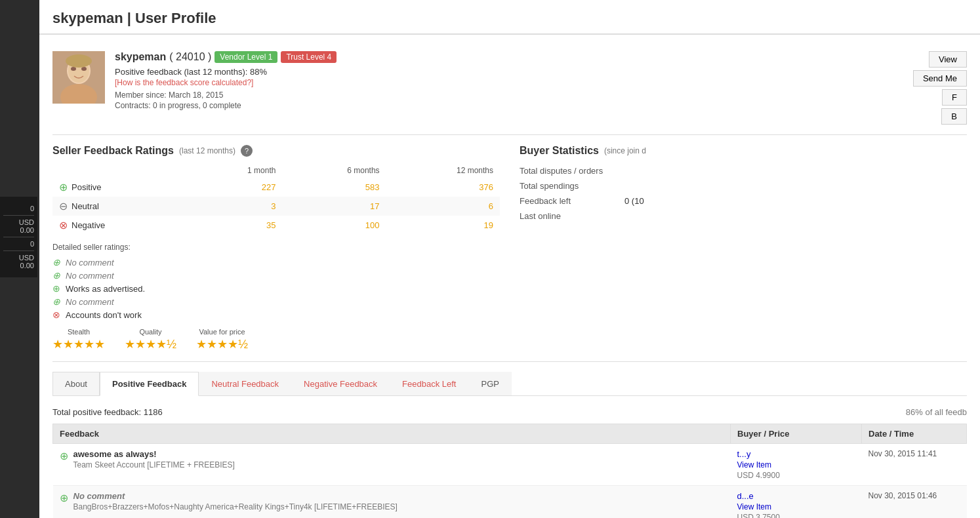 The image size is (980, 518). Describe the element at coordinates (56, 289) in the screenshot. I see `comment-positive-icon-3: ⊕` at that location.